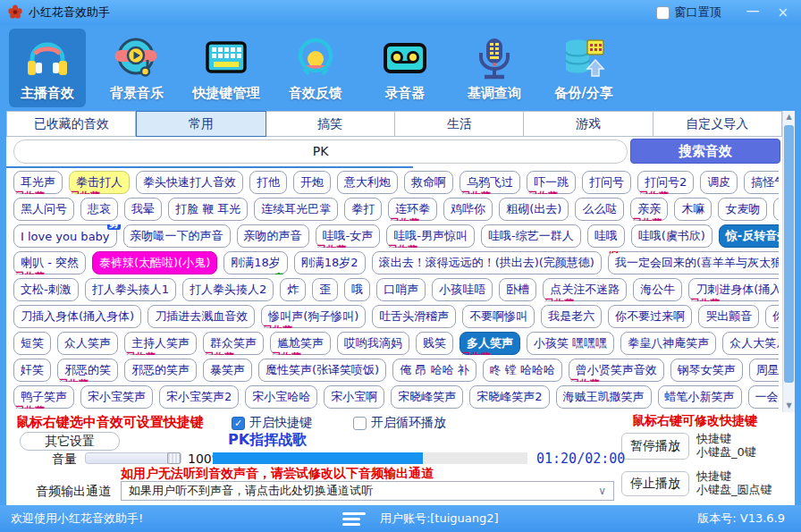 This screenshot has width=801, height=532. Describe the element at coordinates (772, 317) in the screenshot. I see `sound-button: 你别笑` at that location.